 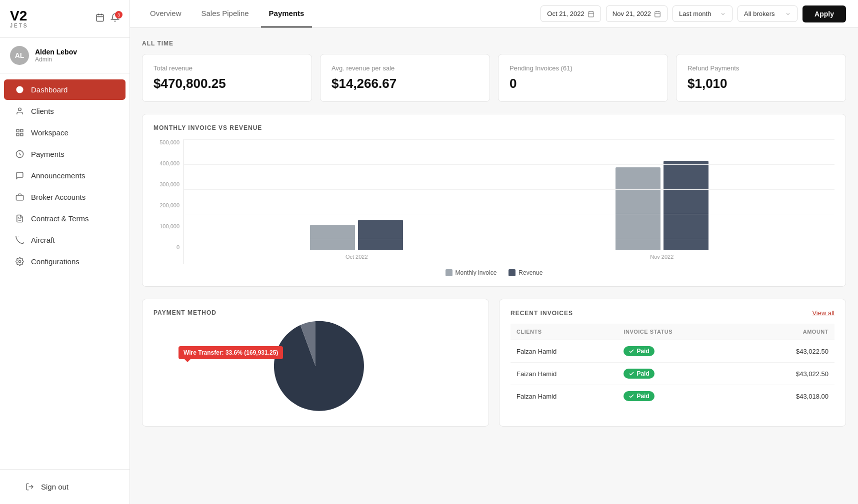 I want to click on nav-menu: Dashboard Clients Workspace Payments, so click(x=65, y=271).